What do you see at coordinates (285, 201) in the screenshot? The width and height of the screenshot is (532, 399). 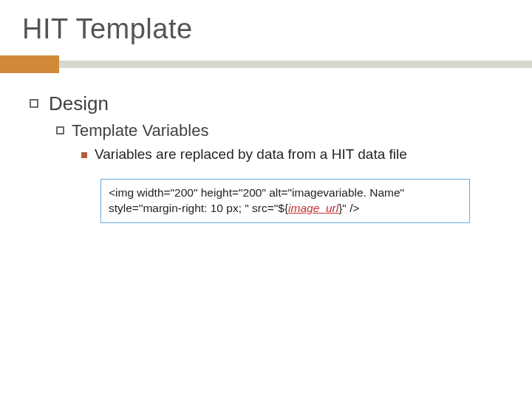 I see `code-example-box: <img width="200" height="200" alt="image…` at bounding box center [285, 201].